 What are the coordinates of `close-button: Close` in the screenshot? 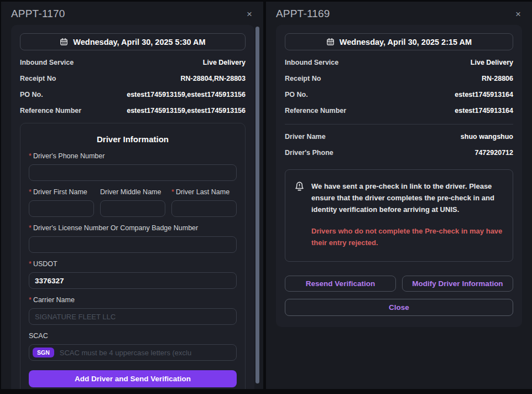 It's located at (399, 308).